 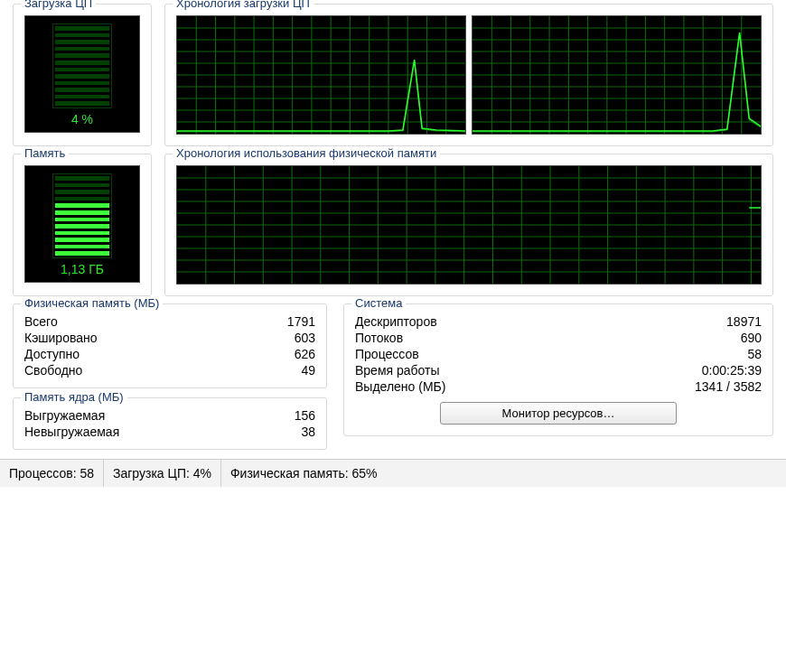 I want to click on cpu-history-graph-right, so click(x=616, y=75).